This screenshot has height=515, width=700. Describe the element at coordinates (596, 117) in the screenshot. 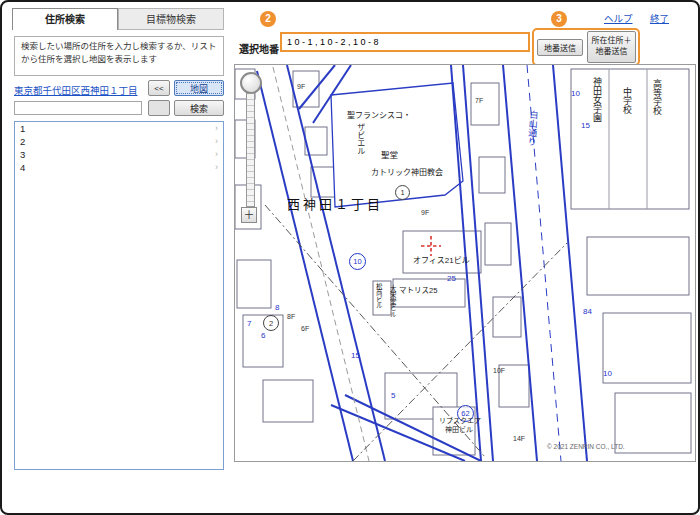

I see `school-name-label-1: 神田女学園` at that location.